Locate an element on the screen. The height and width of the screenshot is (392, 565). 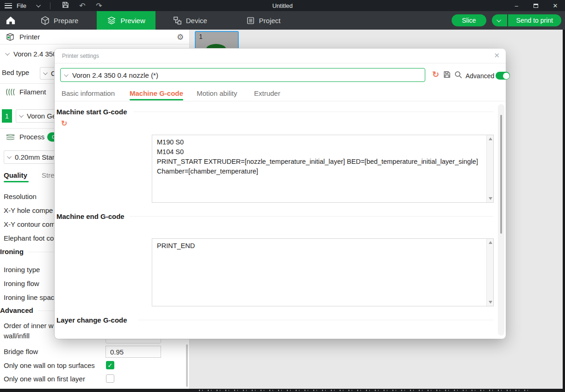
param-ironing-line-spacing: Ironing line spac is located at coordinates (29, 297).